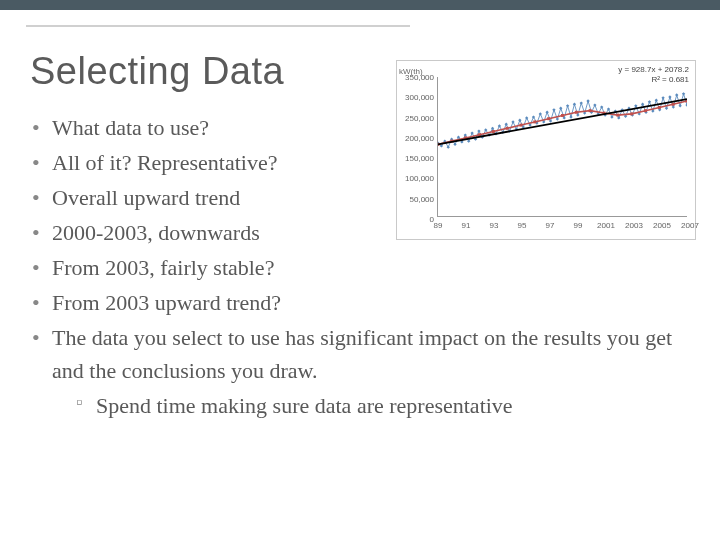  I want to click on chart-ytick: 50,000, so click(418, 198).